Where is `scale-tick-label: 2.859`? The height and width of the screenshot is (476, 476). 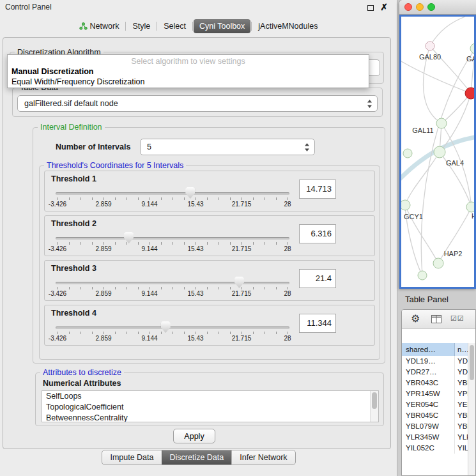
scale-tick-label: 2.859 is located at coordinates (104, 249).